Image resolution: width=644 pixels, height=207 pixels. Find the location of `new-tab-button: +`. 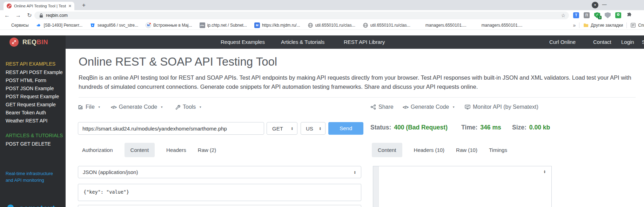

new-tab-button: + is located at coordinates (84, 5).